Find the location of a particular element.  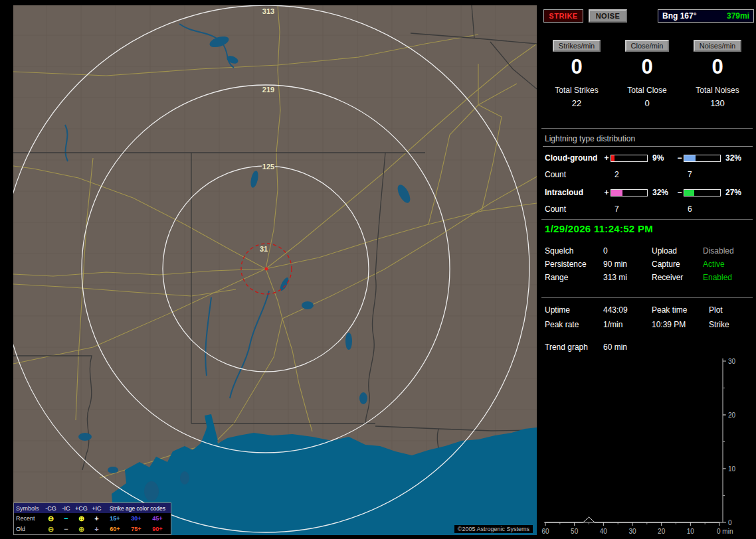

current-datetime: 1/29/2026 11:24:52 PM is located at coordinates (648, 228).